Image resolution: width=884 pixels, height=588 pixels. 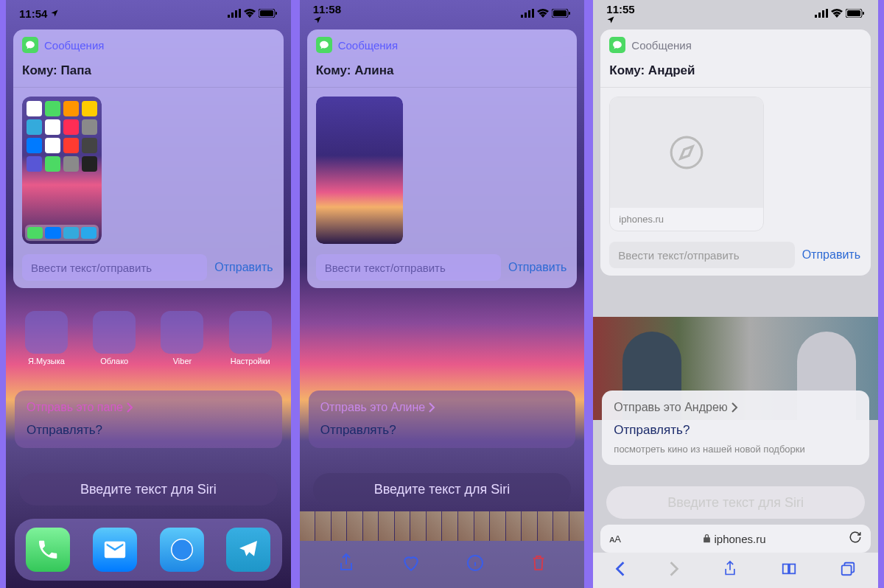 I want to click on compose-card: Сообщения Кому: Андрей iphones.ru Ввести…, so click(x=735, y=153).